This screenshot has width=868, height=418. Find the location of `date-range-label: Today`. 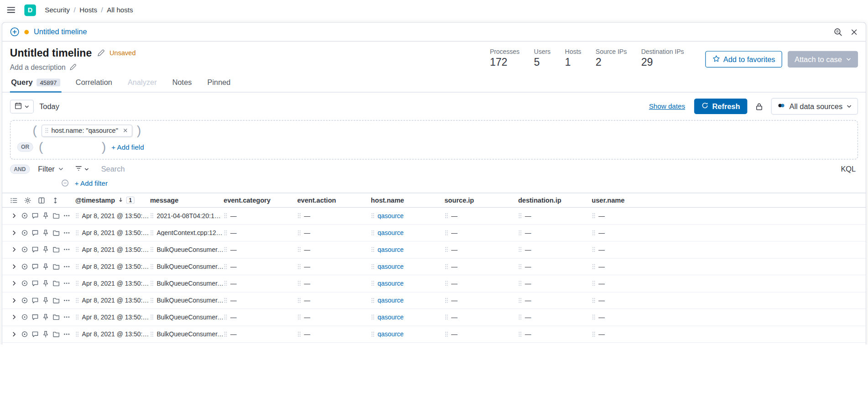

date-range-label: Today is located at coordinates (49, 106).